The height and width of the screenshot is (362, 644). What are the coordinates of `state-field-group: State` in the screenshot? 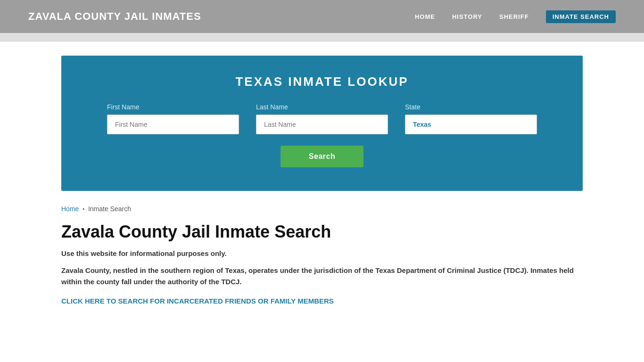 It's located at (471, 119).